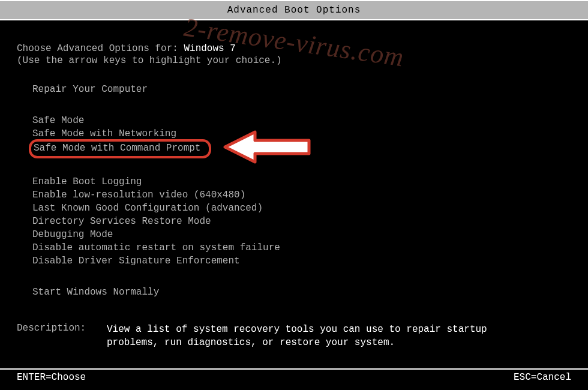 Image resolution: width=588 pixels, height=390 pixels. I want to click on start-normal-group: Start Windows Normally, so click(302, 292).